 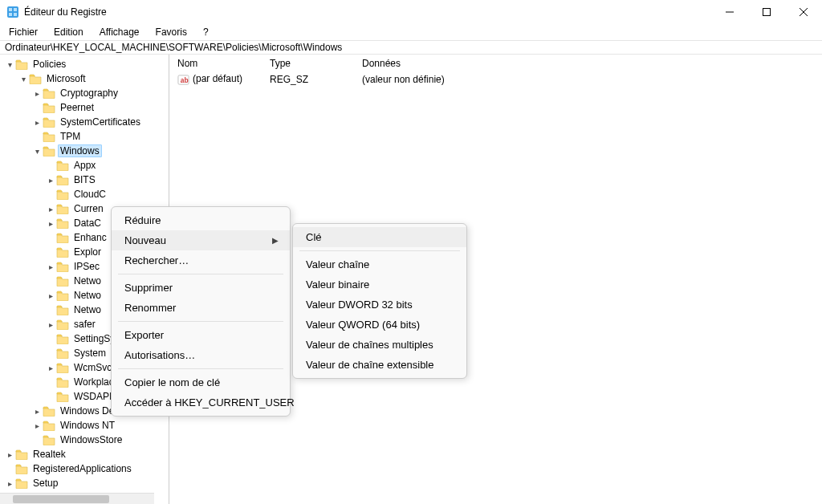 What do you see at coordinates (201, 311) in the screenshot?
I see `context-menu: Réduire Nouveau ▶ Rechercher… Supprimer …` at bounding box center [201, 311].